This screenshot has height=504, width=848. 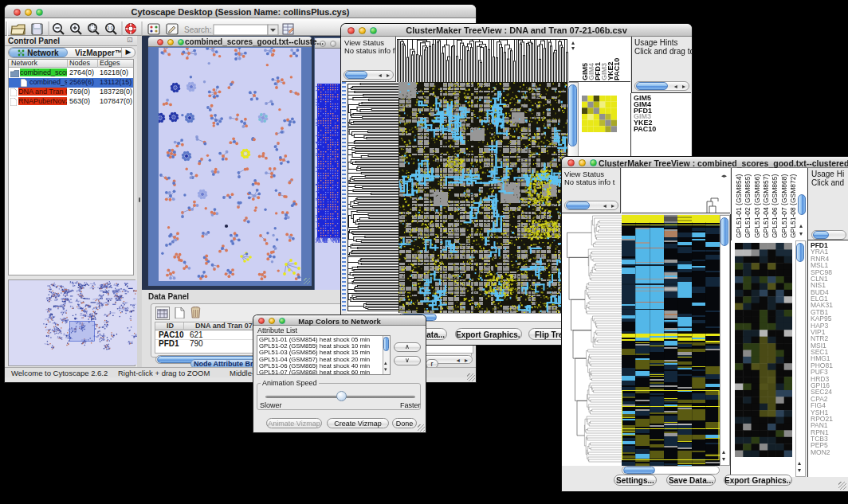 What do you see at coordinates (110, 28) in the screenshot?
I see `svg-text: 1:1` at bounding box center [110, 28].